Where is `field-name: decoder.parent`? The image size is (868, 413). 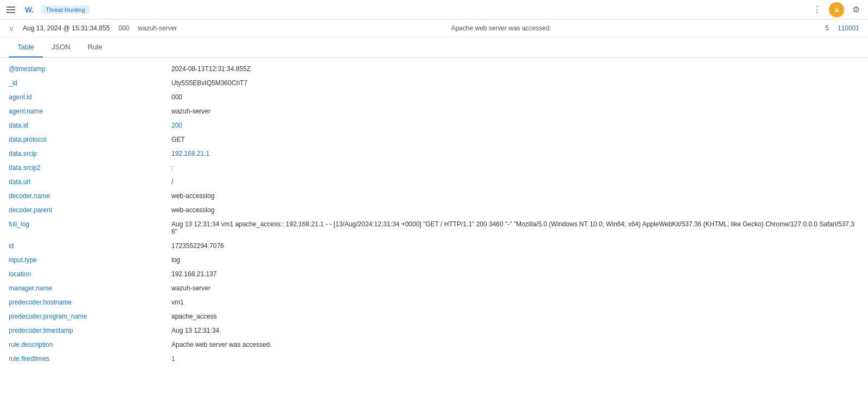
field-name: decoder.parent is located at coordinates (90, 210).